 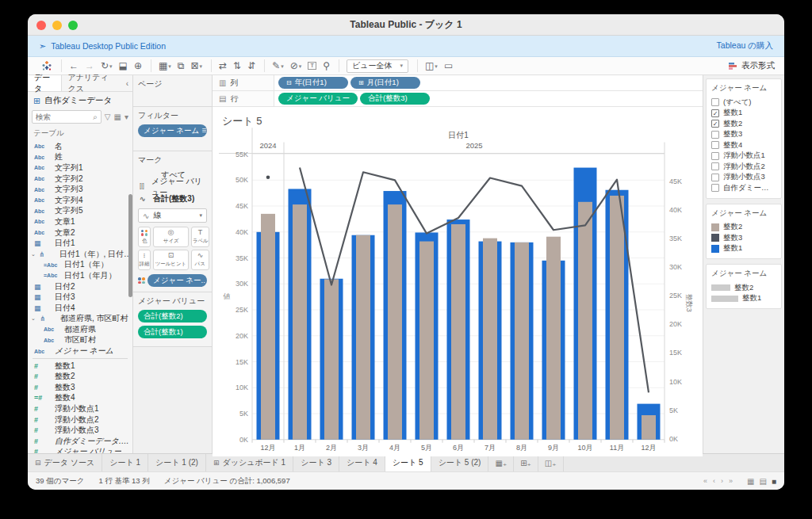 I want to click on chevron-down-icon: ▾, so click(x=127, y=117).